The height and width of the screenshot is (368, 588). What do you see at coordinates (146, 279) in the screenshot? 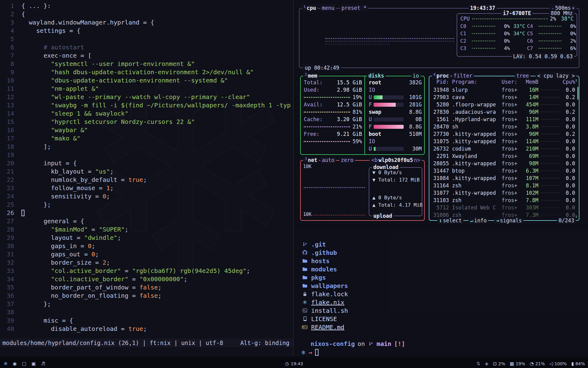
I see `code-line: 34 "col.inactive_border" = "0x00000000";` at bounding box center [146, 279].